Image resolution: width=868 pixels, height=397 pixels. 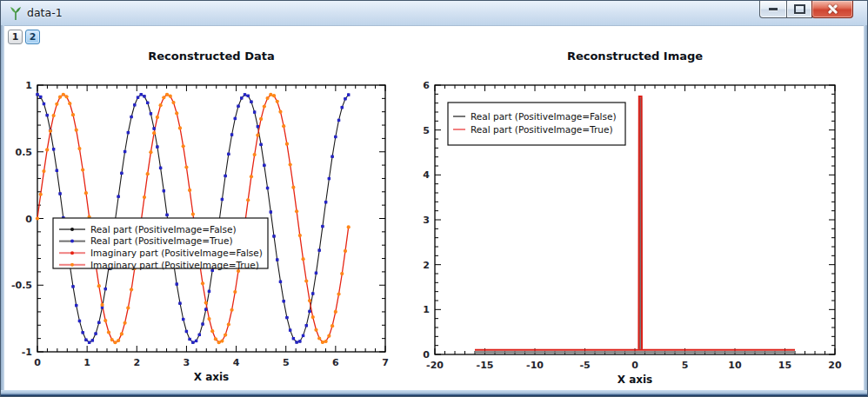 I want to click on x-tick-label: 6, so click(x=336, y=363).